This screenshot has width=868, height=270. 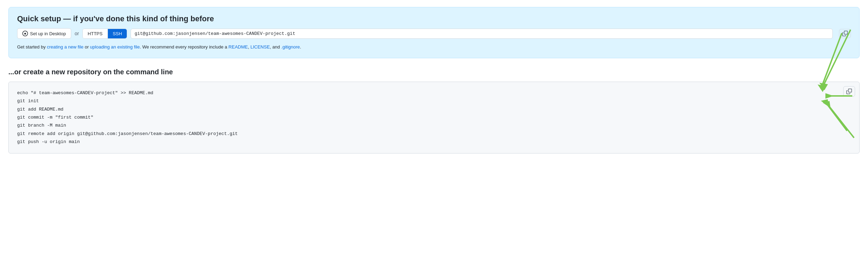 I want to click on info-comma2: , and, so click(x=276, y=47).